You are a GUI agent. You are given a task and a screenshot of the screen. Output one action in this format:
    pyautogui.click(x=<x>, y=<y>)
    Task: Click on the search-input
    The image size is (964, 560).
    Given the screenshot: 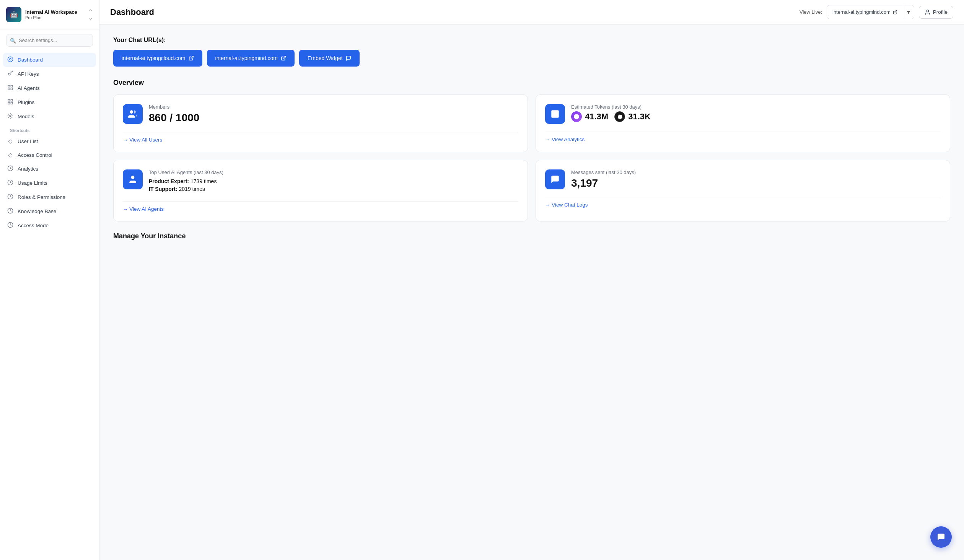 What is the action you would take?
    pyautogui.click(x=50, y=41)
    